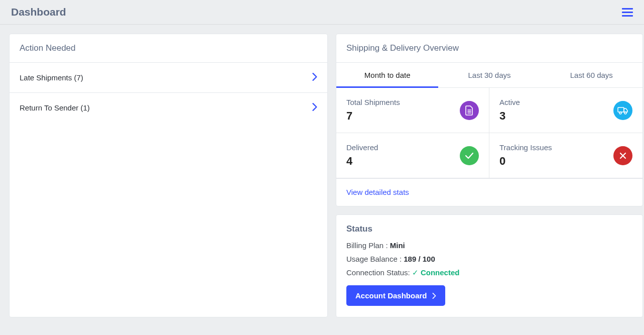 The image size is (644, 335). Describe the element at coordinates (413, 110) in the screenshot. I see `stat-total-shipments: Total Shipments 7` at that location.